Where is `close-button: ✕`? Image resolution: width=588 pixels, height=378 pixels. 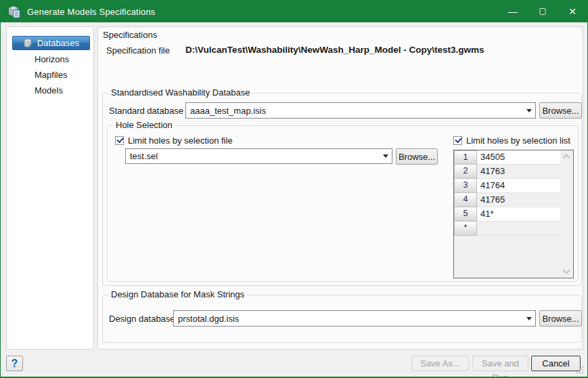 close-button: ✕ is located at coordinates (572, 12).